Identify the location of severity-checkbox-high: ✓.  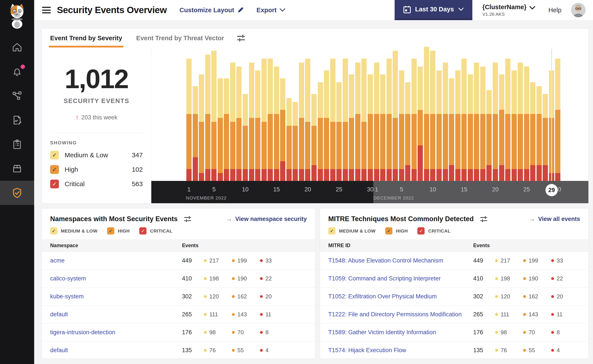
(54, 169).